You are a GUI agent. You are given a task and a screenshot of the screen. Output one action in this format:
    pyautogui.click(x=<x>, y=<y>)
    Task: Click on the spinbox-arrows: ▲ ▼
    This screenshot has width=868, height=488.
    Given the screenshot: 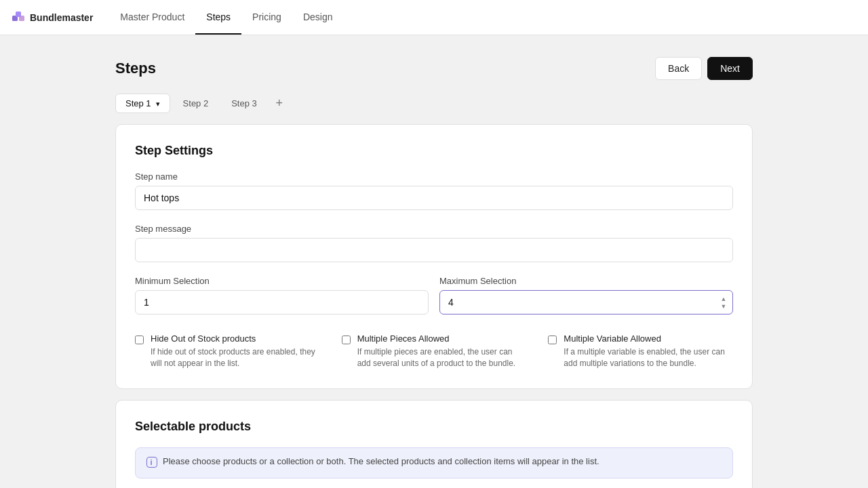 What is the action you would take?
    pyautogui.click(x=724, y=302)
    